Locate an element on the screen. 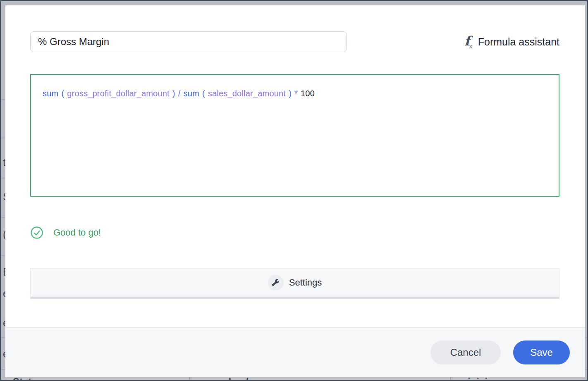  formula-token: / is located at coordinates (179, 93).